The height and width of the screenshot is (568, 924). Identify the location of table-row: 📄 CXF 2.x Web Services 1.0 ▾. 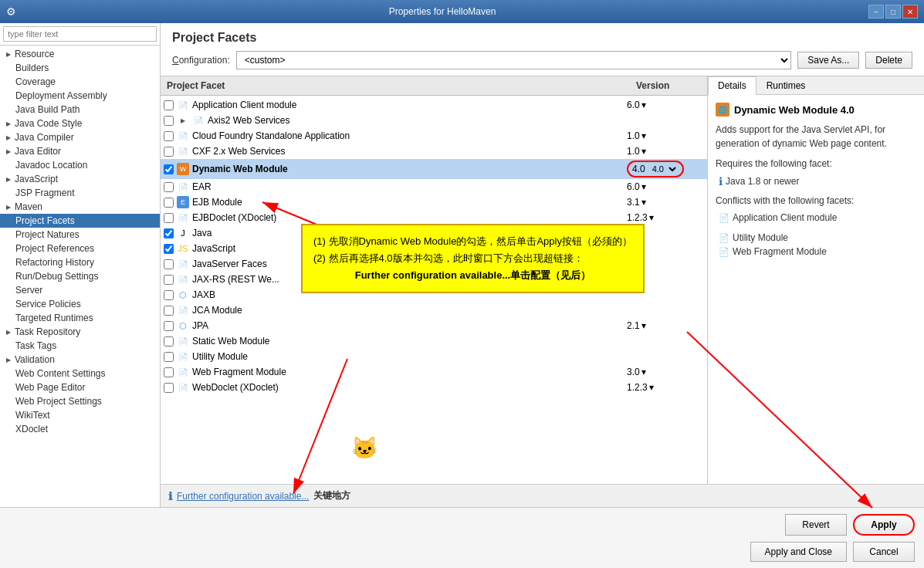
(434, 151).